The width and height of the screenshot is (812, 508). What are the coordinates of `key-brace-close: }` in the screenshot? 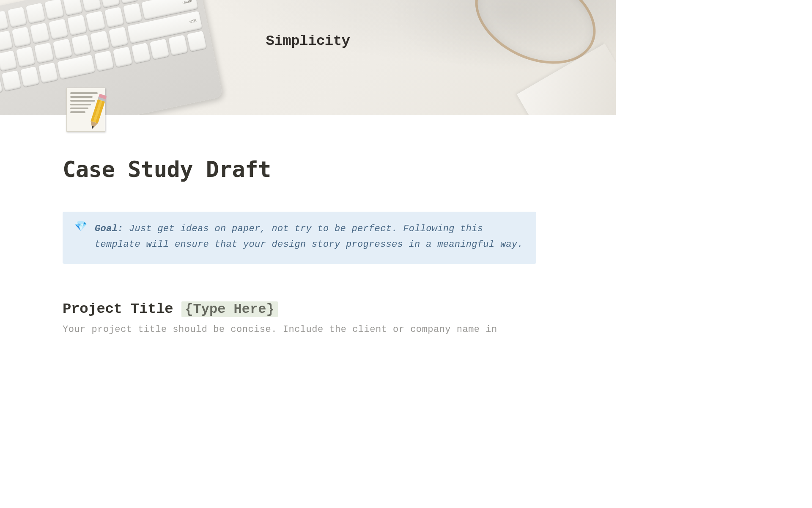 It's located at (4, 21).